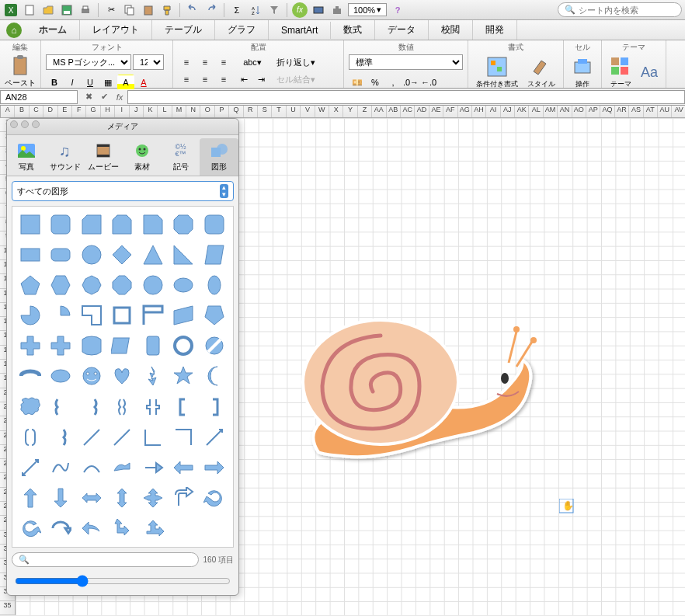  I want to click on column-header: I, so click(122, 112).